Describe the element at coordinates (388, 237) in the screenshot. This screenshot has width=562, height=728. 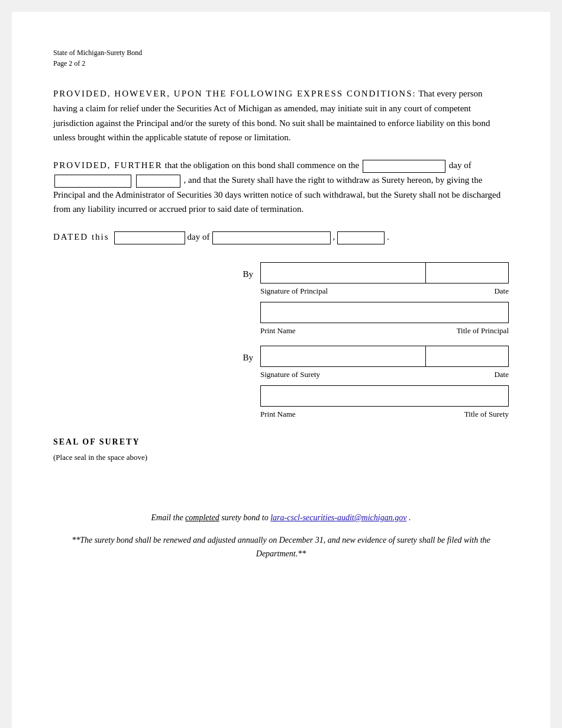
I see `dated-period: .` at that location.